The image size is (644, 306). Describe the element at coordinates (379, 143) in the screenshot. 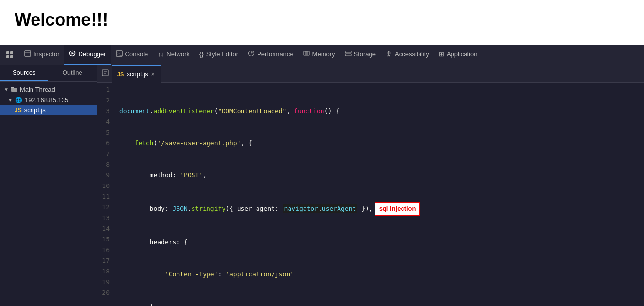

I see `code-line-2: fetch('/save-user-agent.php', {` at that location.